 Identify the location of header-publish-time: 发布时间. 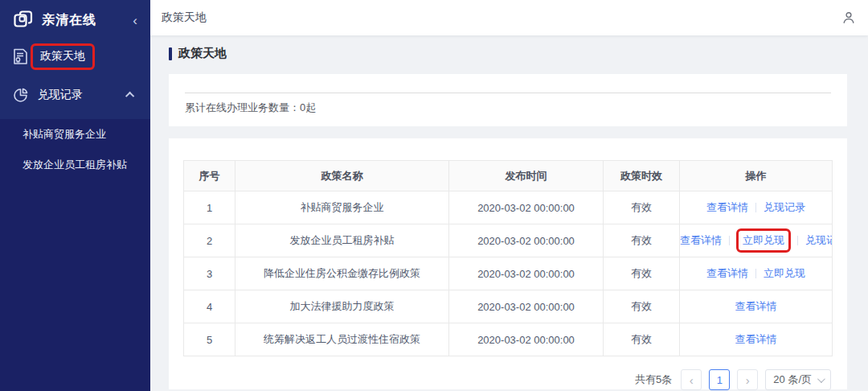
(526, 176).